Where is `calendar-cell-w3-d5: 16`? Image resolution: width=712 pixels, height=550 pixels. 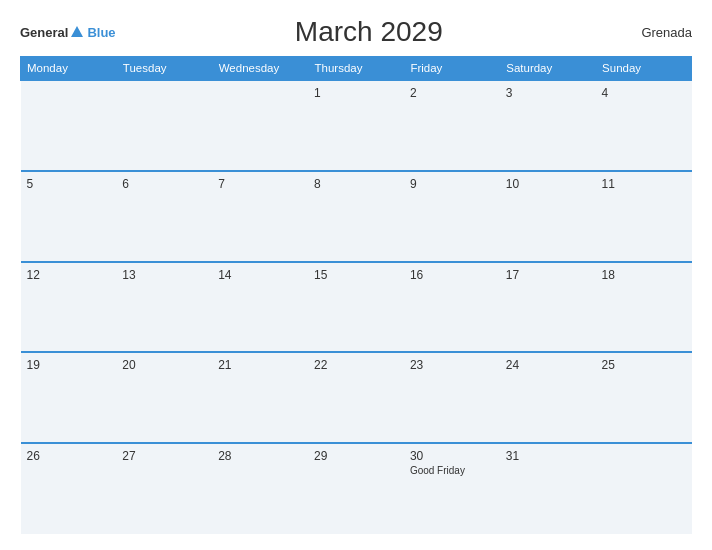 calendar-cell-w3-d5: 16 is located at coordinates (452, 308).